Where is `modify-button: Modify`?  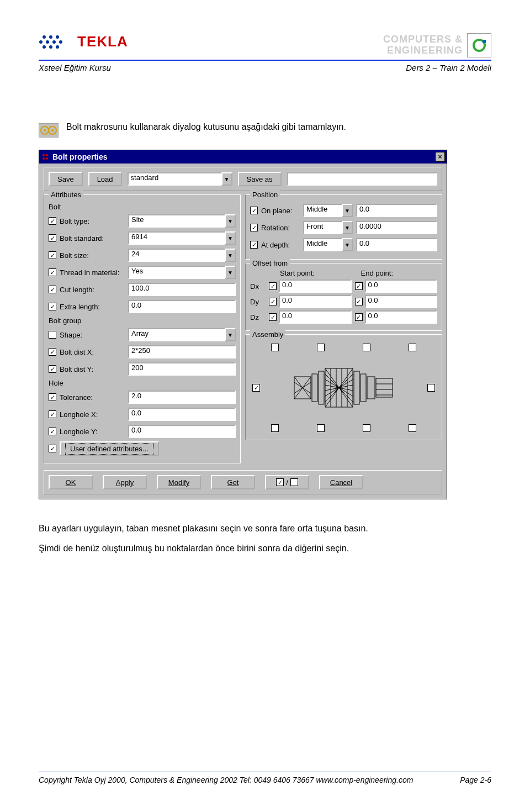 modify-button: Modify is located at coordinates (179, 482).